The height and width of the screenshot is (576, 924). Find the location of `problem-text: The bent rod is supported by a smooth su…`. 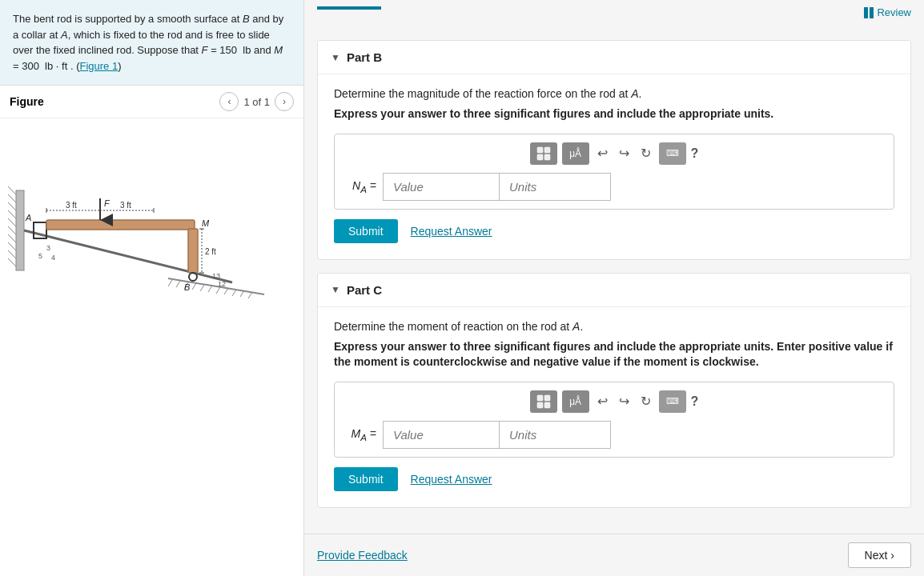

problem-text: The bent rod is supported by a smooth su… is located at coordinates (152, 42).